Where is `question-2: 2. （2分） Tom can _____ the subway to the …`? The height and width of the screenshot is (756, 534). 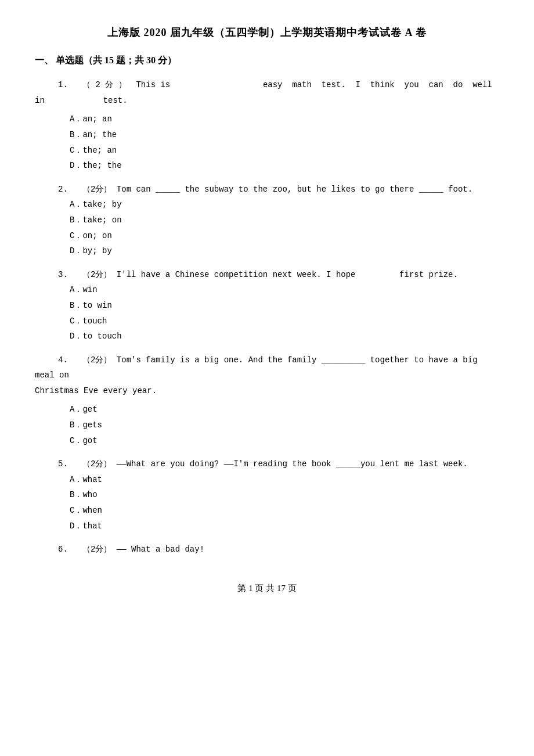
question-2: 2. （2分） Tom can _____ the subway to the … is located at coordinates (267, 221).